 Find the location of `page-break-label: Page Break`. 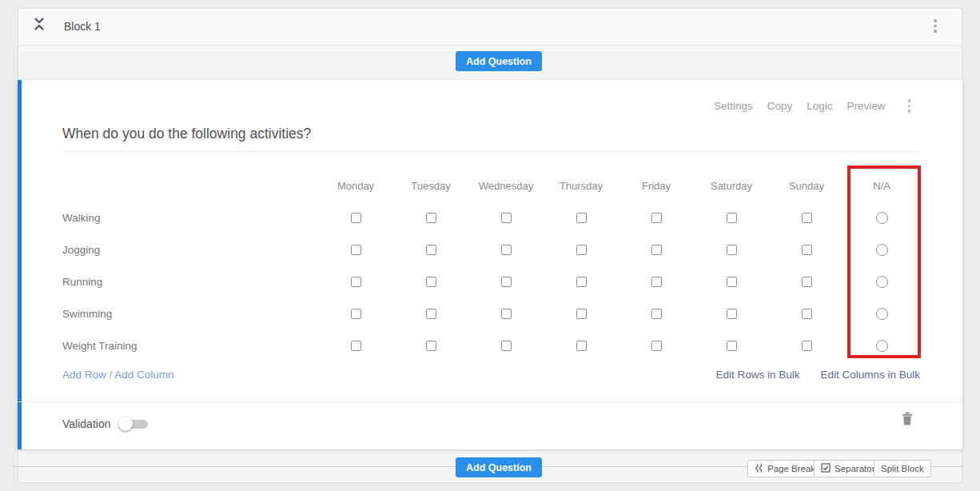

page-break-label: Page Break is located at coordinates (791, 469).